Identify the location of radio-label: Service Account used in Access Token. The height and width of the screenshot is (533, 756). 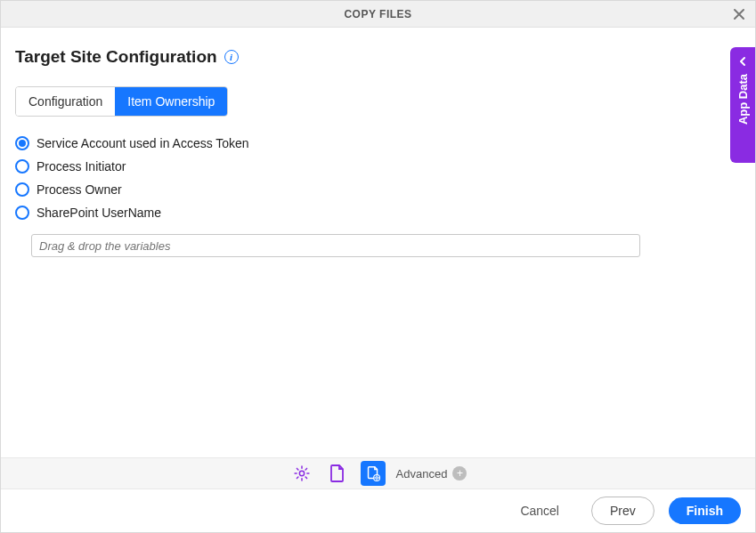
(142, 143).